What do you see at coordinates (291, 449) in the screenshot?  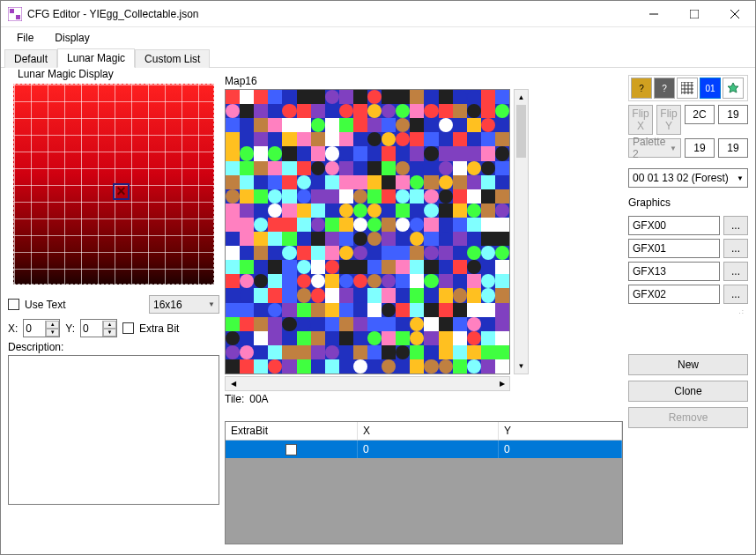 I see `row-extrabit-checkbox` at bounding box center [291, 449].